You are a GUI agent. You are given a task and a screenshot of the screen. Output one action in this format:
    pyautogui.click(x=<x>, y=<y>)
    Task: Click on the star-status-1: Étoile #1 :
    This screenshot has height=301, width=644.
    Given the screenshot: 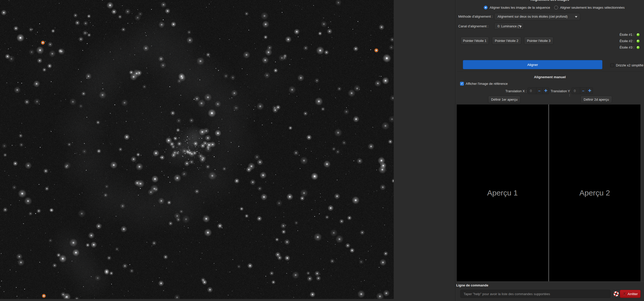 What is the action you would take?
    pyautogui.click(x=630, y=35)
    